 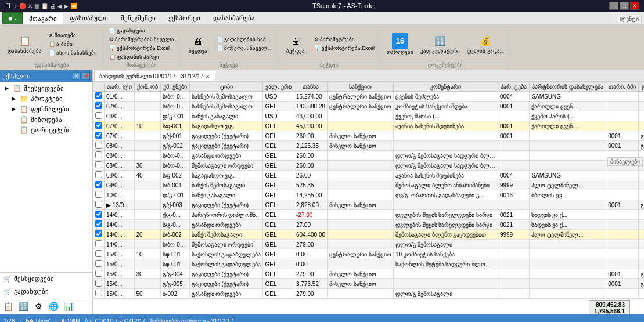 I want to click on explorer-purchases-bottom: 🛒 შესსყიდვები, so click(x=46, y=278).